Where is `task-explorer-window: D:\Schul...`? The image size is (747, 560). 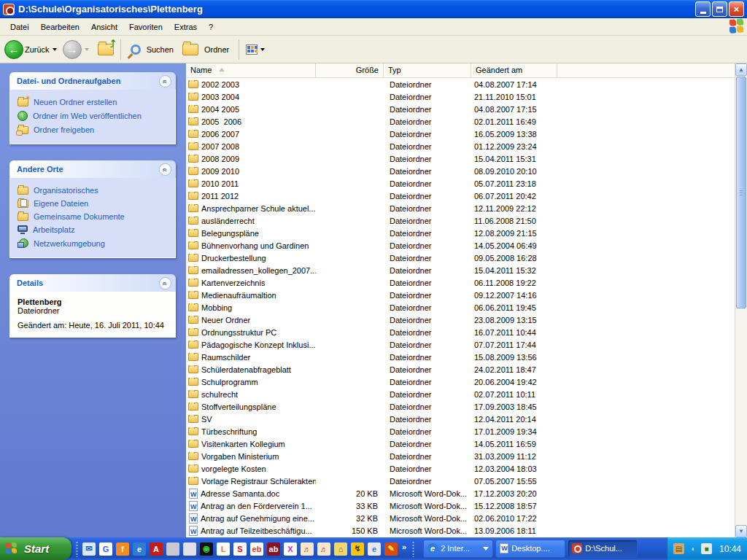 task-explorer-window: D:\Schul... is located at coordinates (603, 548).